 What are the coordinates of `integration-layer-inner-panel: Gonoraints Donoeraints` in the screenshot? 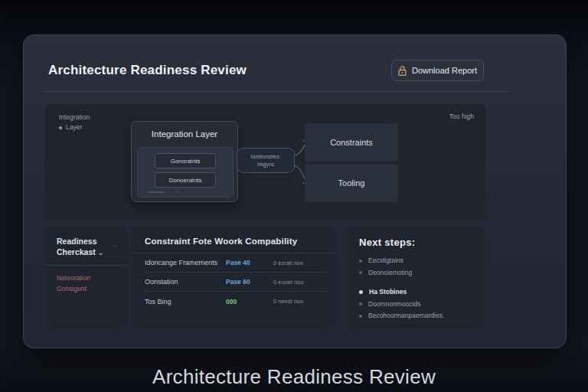 It's located at (185, 172).